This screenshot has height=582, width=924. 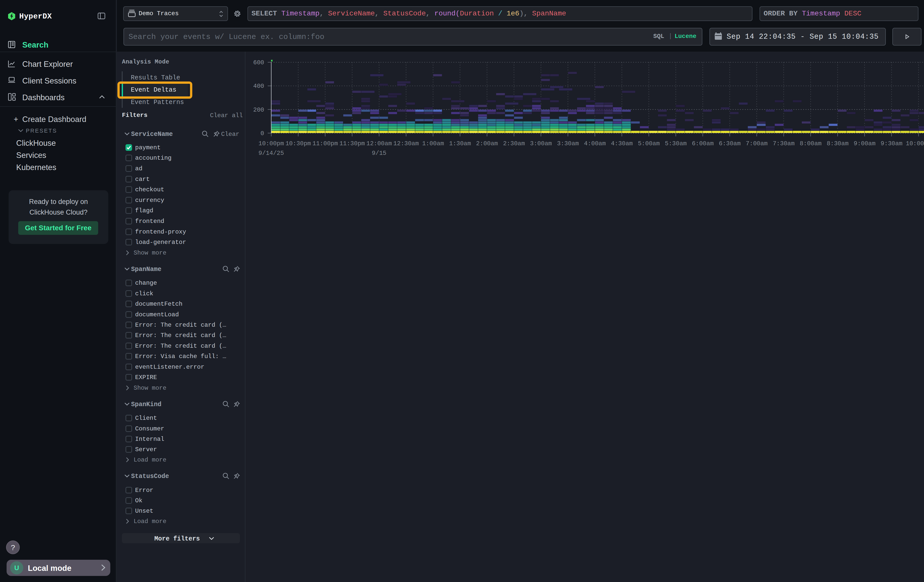 What do you see at coordinates (892, 143) in the screenshot?
I see `svg-text: 9:30am` at bounding box center [892, 143].